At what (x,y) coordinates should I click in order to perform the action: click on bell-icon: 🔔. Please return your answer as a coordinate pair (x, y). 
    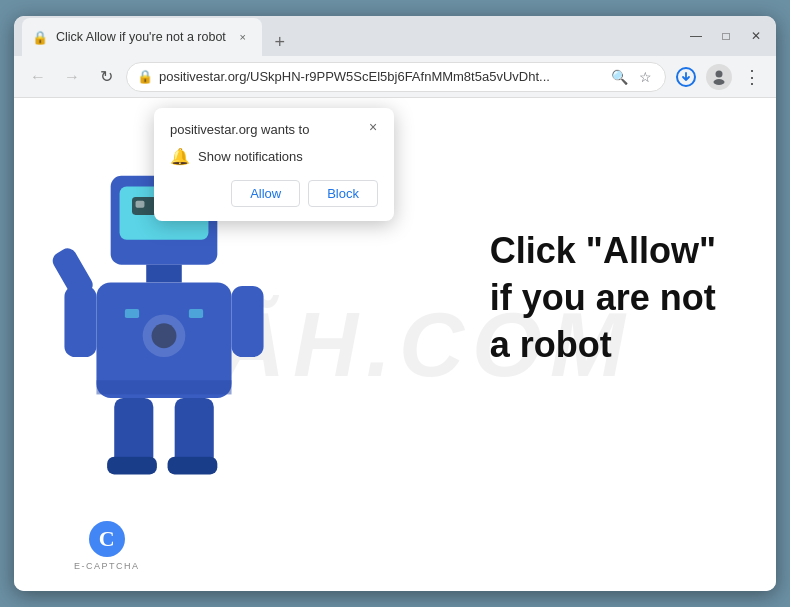
    Looking at the image, I should click on (180, 156).